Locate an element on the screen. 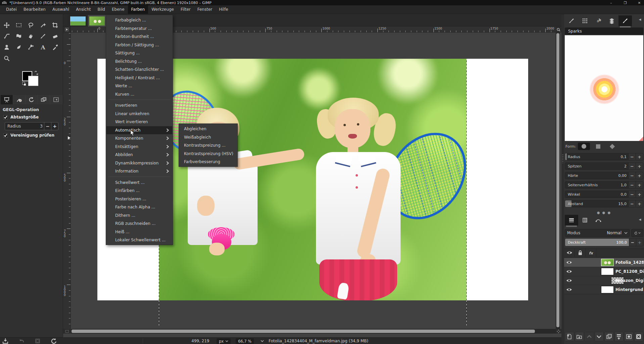  fonts-tab: ab is located at coordinates (598, 21).